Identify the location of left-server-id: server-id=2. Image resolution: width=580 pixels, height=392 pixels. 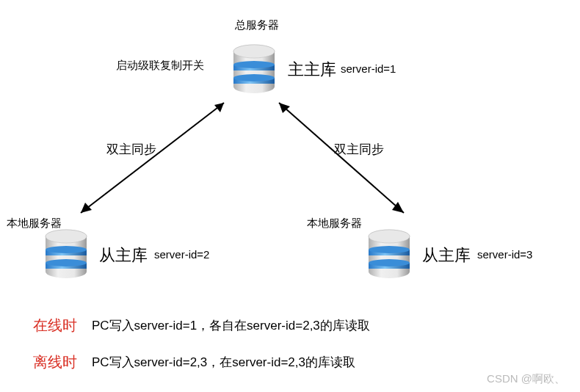
(182, 254).